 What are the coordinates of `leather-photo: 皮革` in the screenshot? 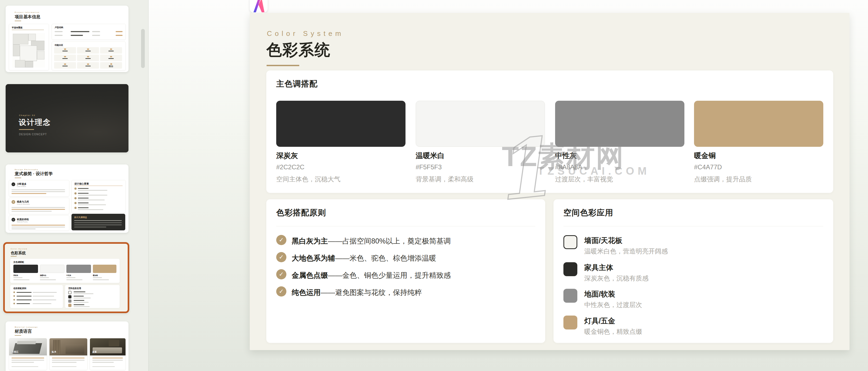 It's located at (108, 347).